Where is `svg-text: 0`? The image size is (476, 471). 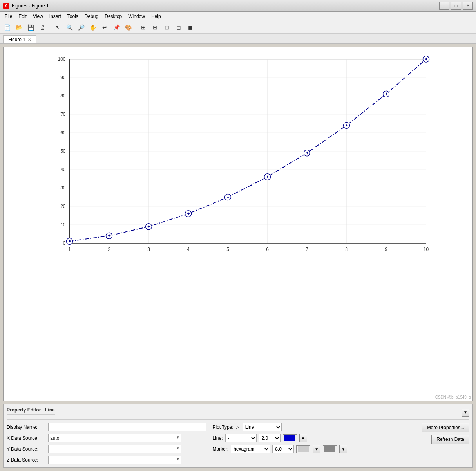 svg-text: 0 is located at coordinates (64, 243).